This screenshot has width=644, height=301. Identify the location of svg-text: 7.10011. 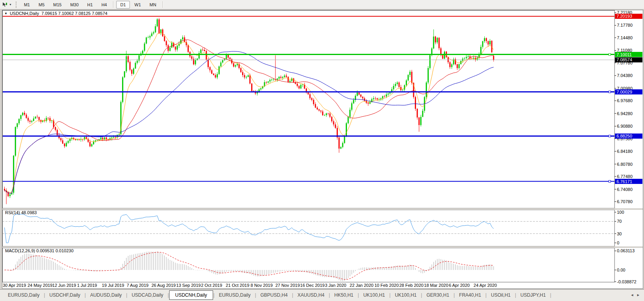
(624, 55).